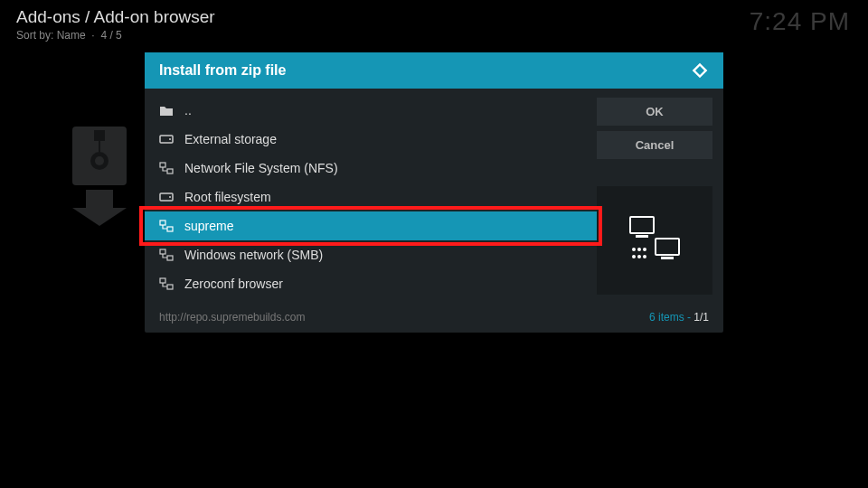 This screenshot has height=488, width=868. I want to click on dialog-footer: http://repo.supremebuilds.com 6 items - …, so click(434, 319).